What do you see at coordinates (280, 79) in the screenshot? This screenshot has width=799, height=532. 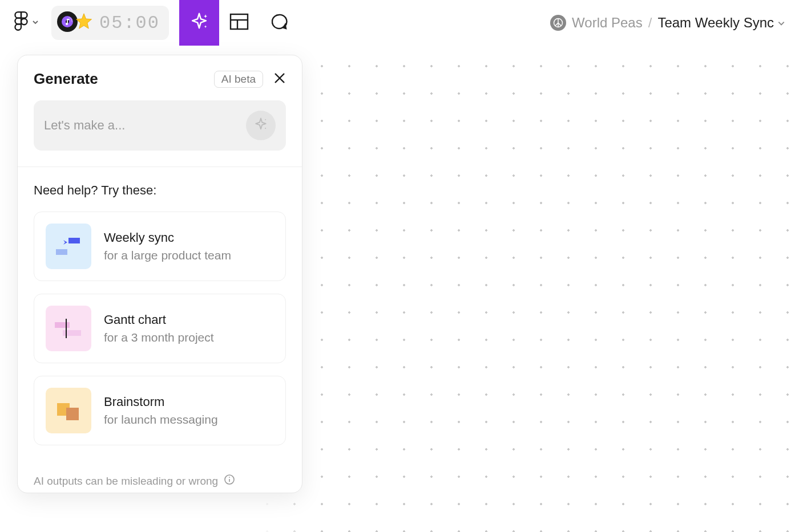 I see `close-button` at bounding box center [280, 79].